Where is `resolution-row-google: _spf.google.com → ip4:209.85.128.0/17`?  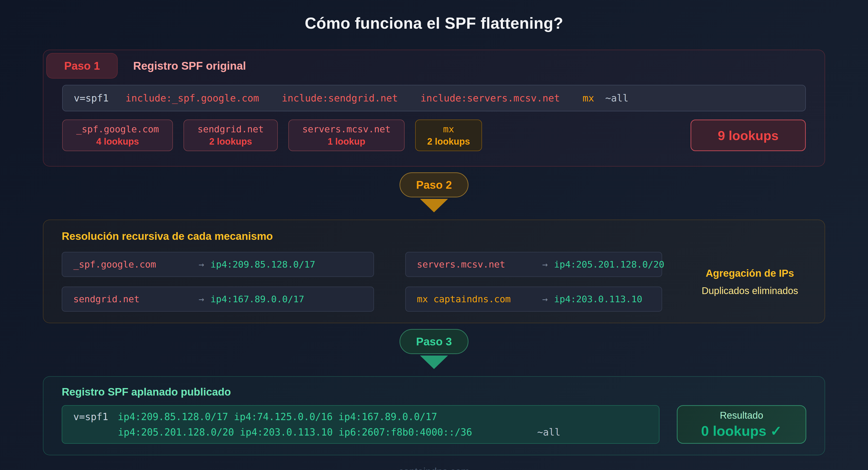
resolution-row-google: _spf.google.com → ip4:209.85.128.0/17 is located at coordinates (218, 264).